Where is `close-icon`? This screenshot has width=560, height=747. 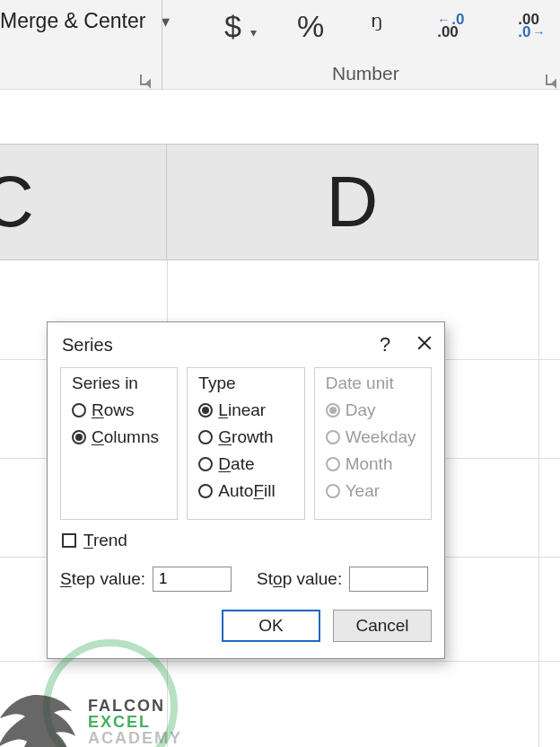
close-icon is located at coordinates (424, 345).